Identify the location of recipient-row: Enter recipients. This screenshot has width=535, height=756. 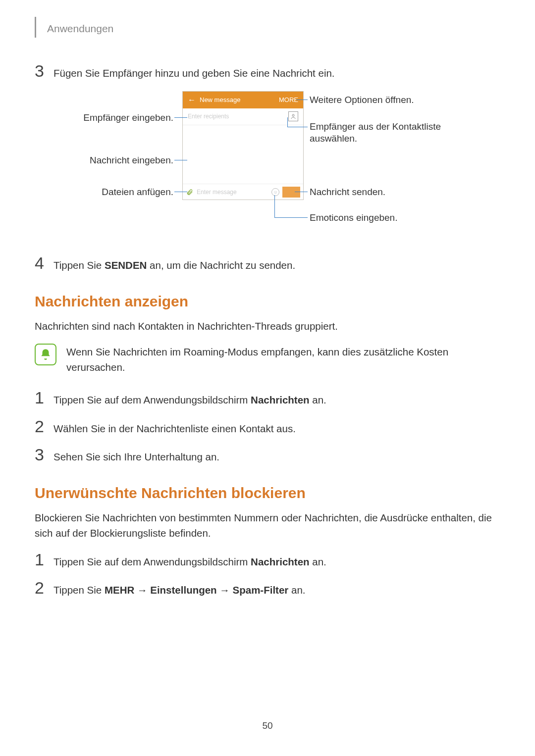
(243, 117).